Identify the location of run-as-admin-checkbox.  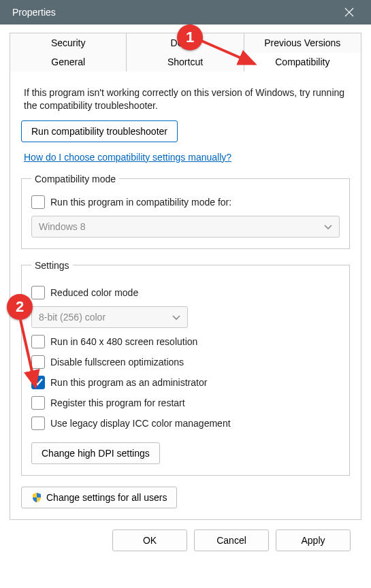
(38, 382).